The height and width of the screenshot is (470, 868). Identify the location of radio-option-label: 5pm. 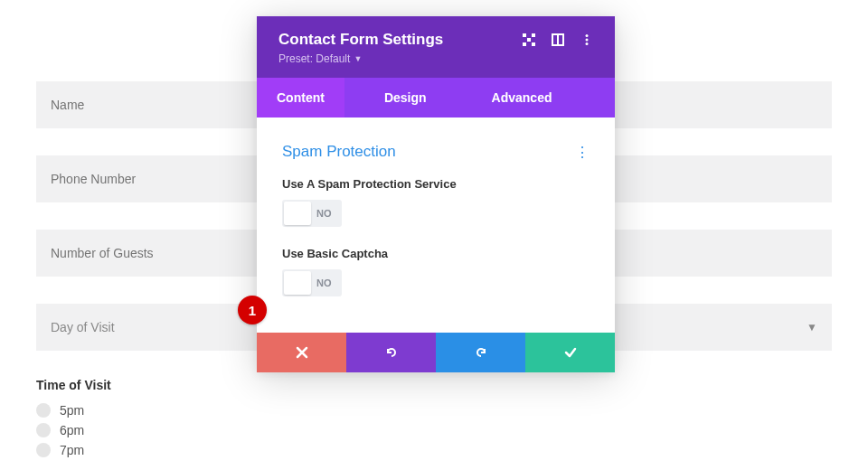
(72, 410).